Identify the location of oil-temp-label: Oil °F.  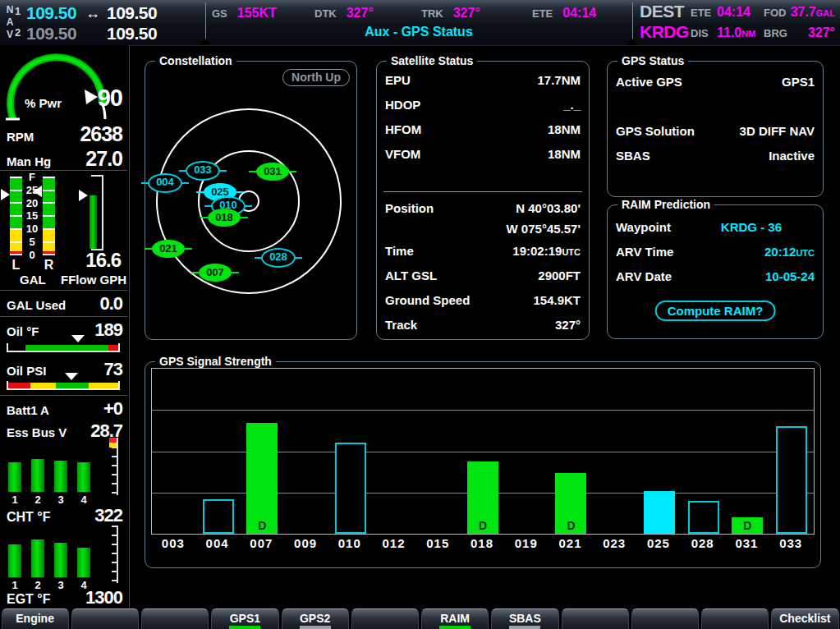
(23, 332).